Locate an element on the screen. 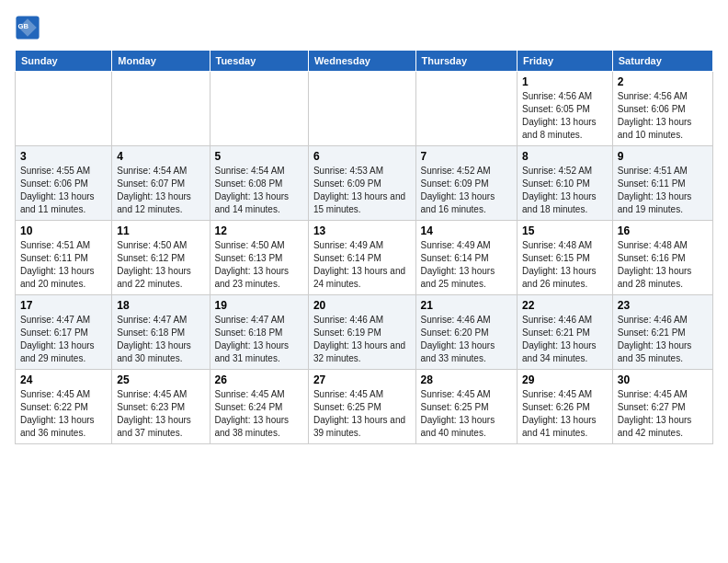  day-number: 20 is located at coordinates (362, 305).